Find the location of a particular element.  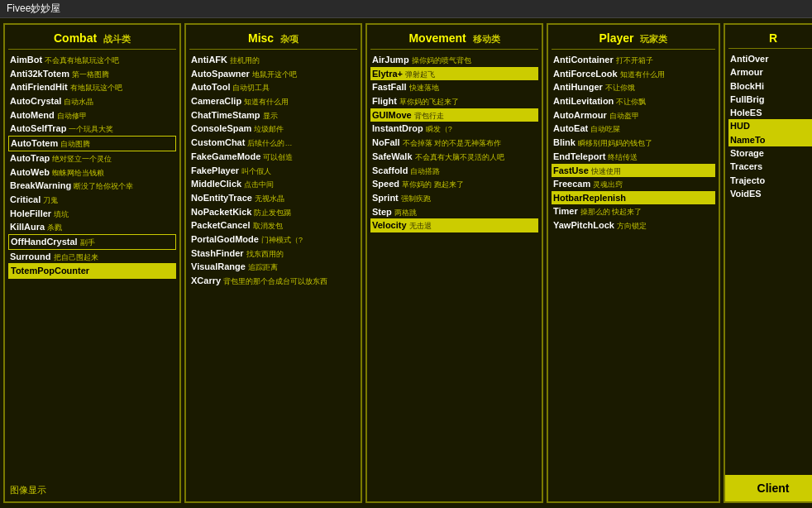

item: AutoWeb蜘蛛网给当钱粮 is located at coordinates (93, 172).